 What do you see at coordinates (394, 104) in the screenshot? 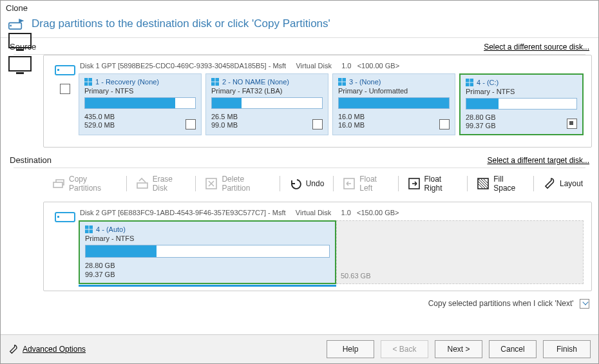
I see `source-partition: 3 - (None)Primary - Unformatted16.0 MB16…` at bounding box center [394, 104].